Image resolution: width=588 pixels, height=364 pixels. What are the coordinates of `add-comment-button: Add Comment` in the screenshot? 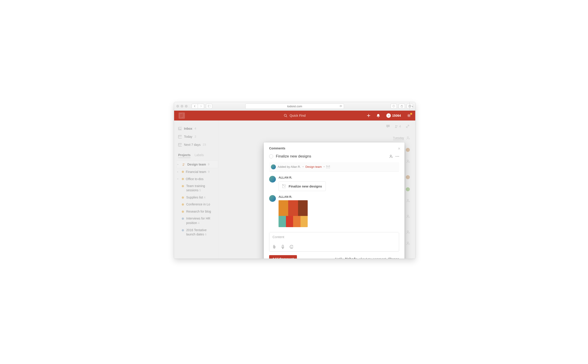 It's located at (283, 257).